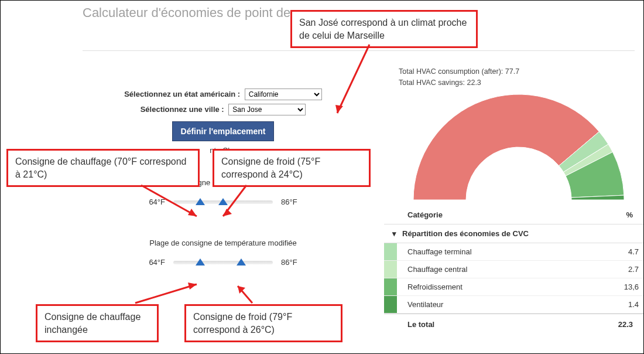 This screenshot has height=354, width=644. What do you see at coordinates (241, 262) in the screenshot?
I see `modified-cool-handle` at bounding box center [241, 262].